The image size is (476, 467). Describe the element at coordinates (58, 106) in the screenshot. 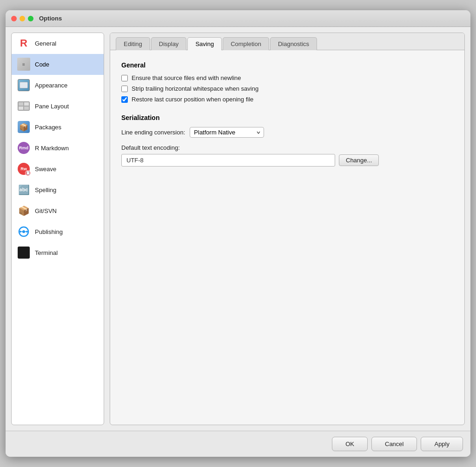

I see `sidebar-item-pane-layout: Pane Layout` at that location.